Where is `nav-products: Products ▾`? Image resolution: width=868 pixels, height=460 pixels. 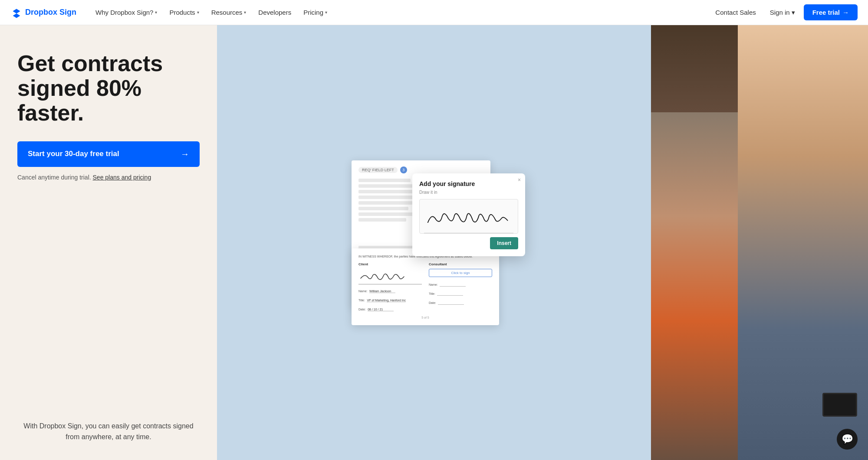
nav-products: Products ▾ is located at coordinates (184, 12).